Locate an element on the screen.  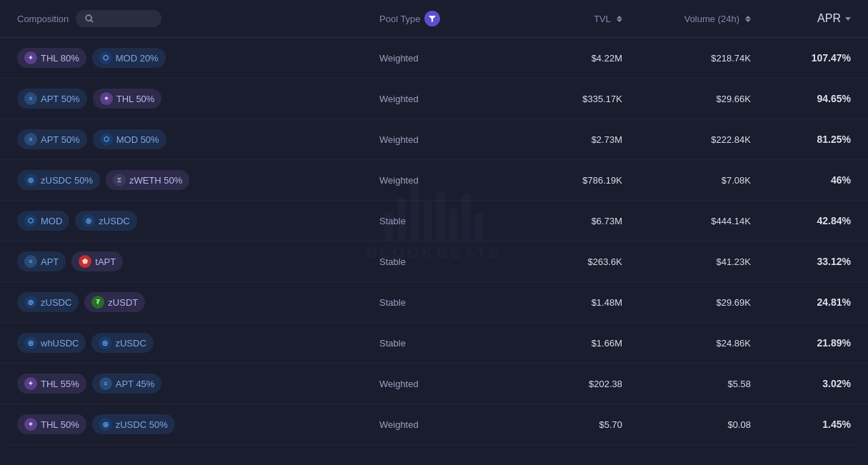
composition-cell: ≡APT⬟tAPT is located at coordinates (199, 261).